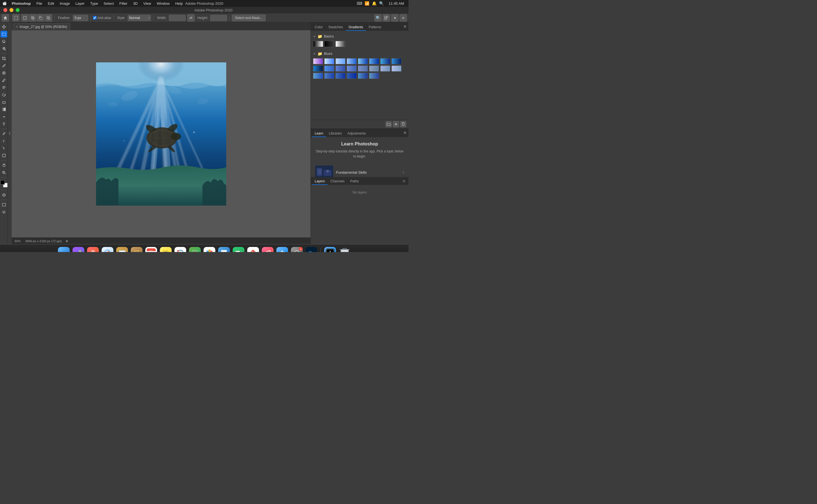 This screenshot has height=504, width=817. What do you see at coordinates (16, 18) in the screenshot?
I see `marquee-rect-btn` at bounding box center [16, 18].